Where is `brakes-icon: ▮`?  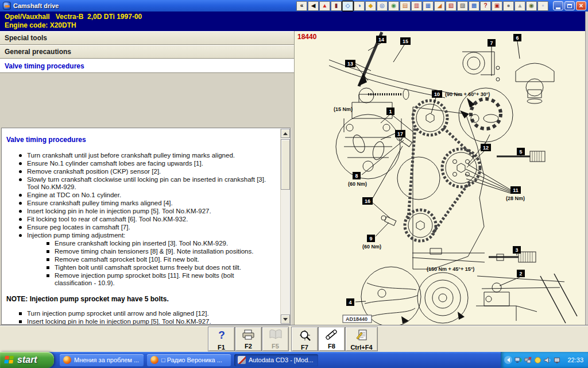
brakes-icon: ▮ is located at coordinates (336, 6).